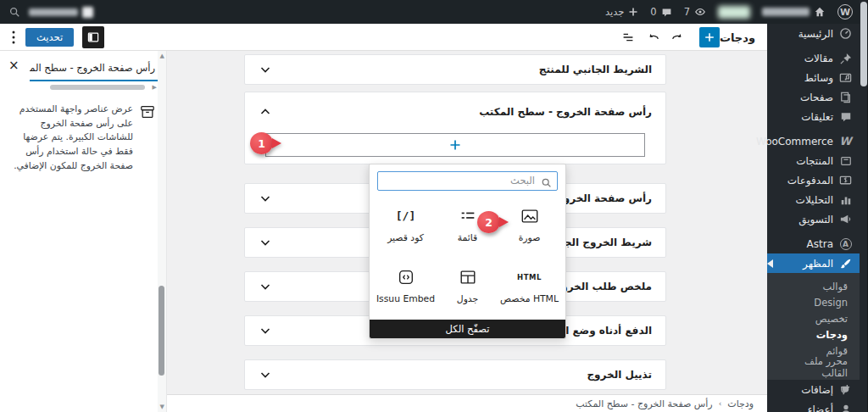 This screenshot has height=412, width=868. I want to click on sidebar-item-plugins: إضافات, so click(814, 390).